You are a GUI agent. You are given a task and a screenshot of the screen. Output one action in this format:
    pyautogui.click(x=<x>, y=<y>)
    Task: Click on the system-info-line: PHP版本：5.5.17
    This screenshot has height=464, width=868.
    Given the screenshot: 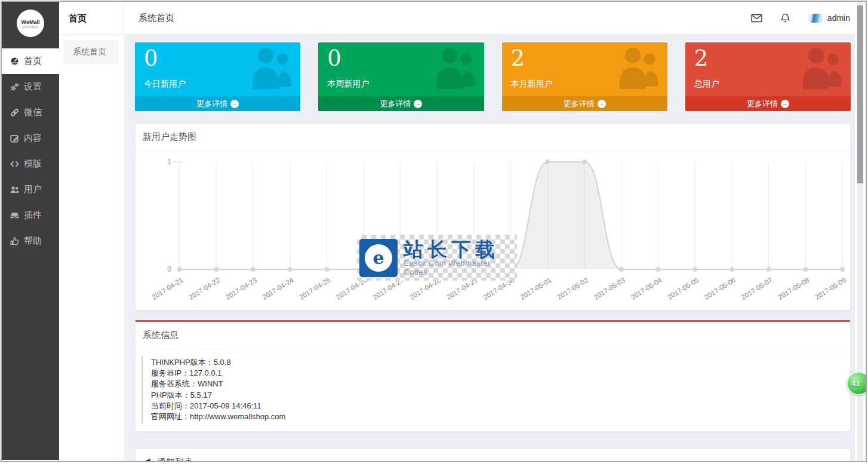 What is the action you would take?
    pyautogui.click(x=497, y=395)
    